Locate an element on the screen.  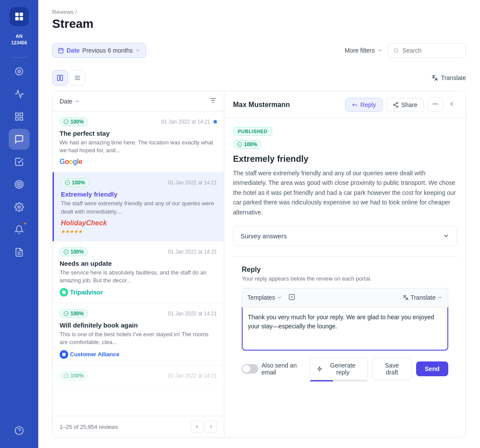
google-logo: Google is located at coordinates (138, 162).